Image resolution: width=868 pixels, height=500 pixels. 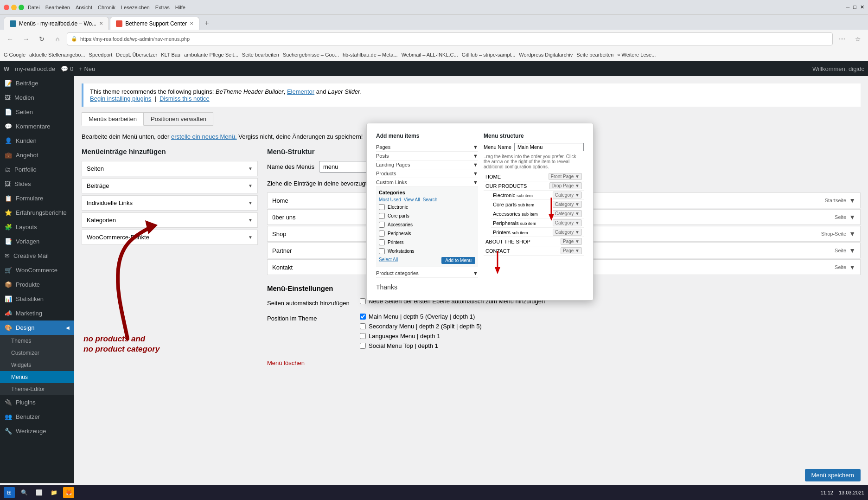 I want to click on tab1-close: ✕, so click(x=101, y=23).